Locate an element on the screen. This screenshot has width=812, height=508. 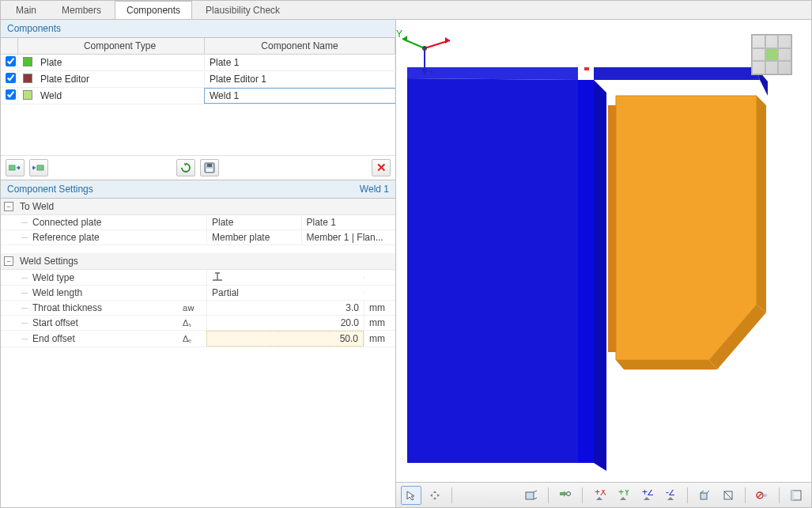
svg-text: Y is located at coordinates (399, 34).